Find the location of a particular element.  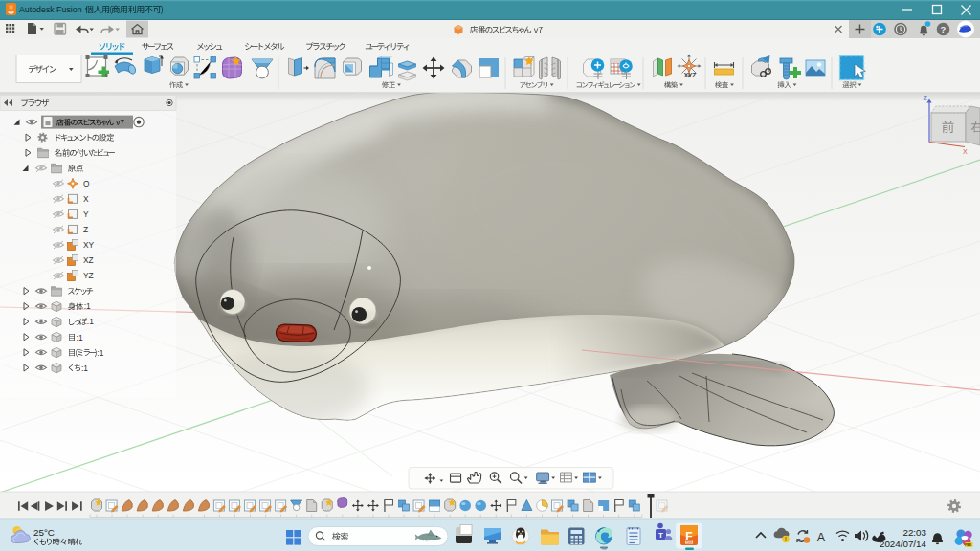

svg-text: PBE is located at coordinates (969, 545).